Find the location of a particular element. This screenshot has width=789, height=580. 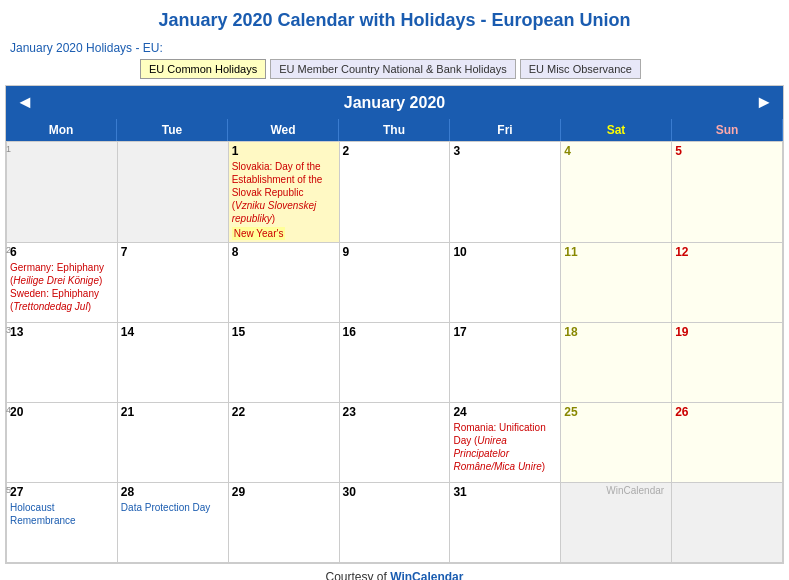

holiday-jan-6-sweden: Sweden: Ephiphany (Trettondedag Jul) is located at coordinates (62, 300).